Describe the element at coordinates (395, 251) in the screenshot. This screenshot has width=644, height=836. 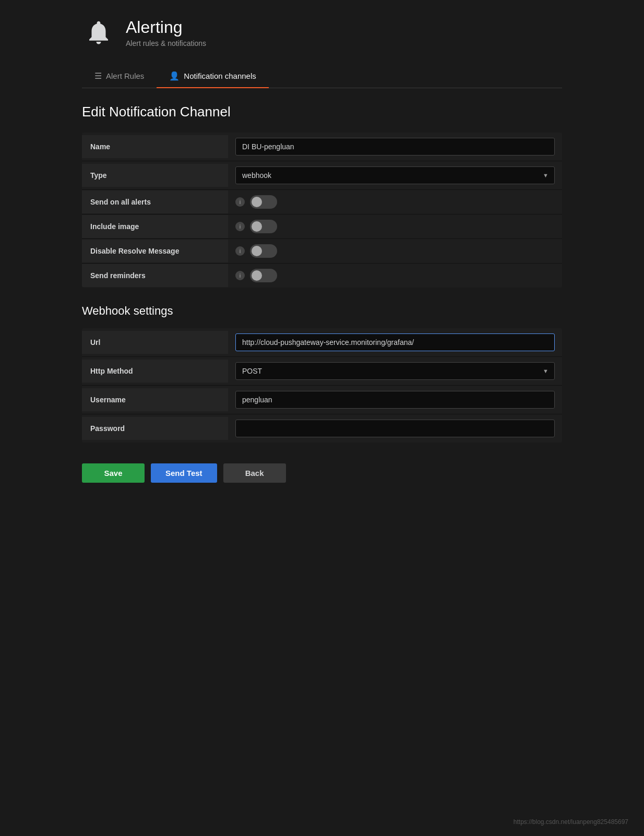
I see `disable-resolve-value: i` at that location.